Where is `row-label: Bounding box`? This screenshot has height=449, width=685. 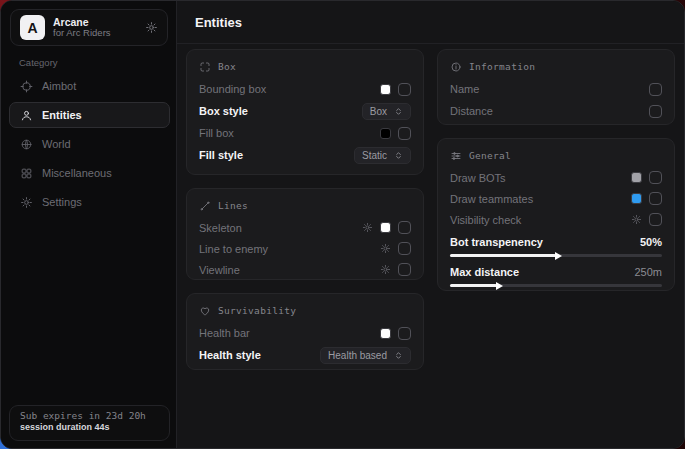 row-label: Bounding box is located at coordinates (290, 89).